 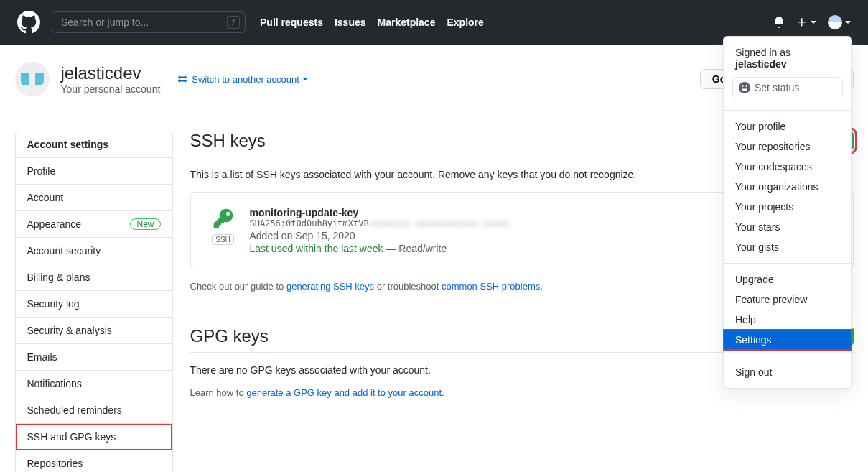 What do you see at coordinates (55, 384) in the screenshot?
I see `sidebar-item-label: Notifications` at bounding box center [55, 384].